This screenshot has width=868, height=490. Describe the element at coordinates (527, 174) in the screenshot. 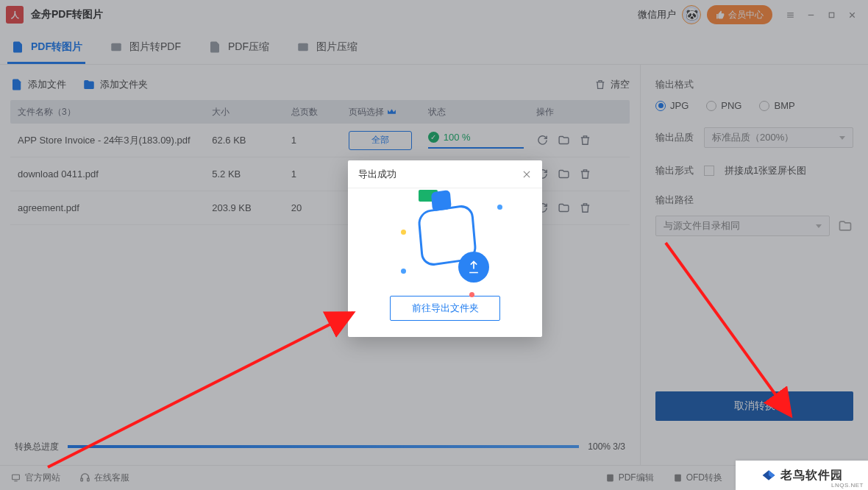

I see `close-icon` at that location.